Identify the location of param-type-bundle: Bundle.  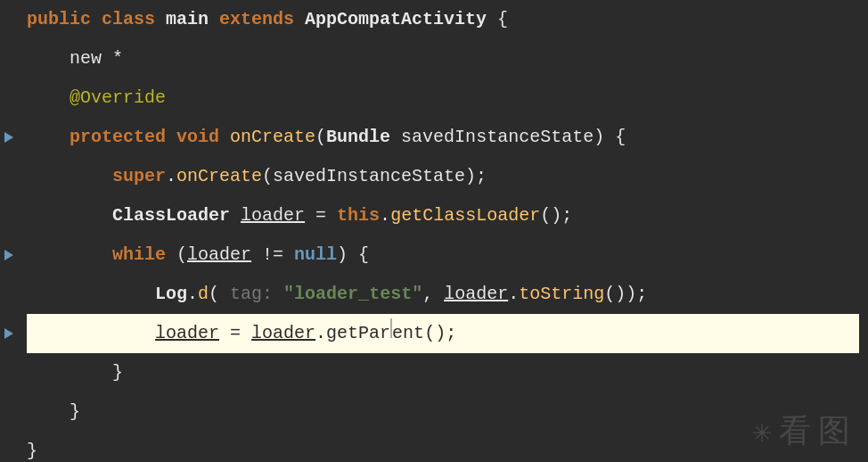
(358, 137).